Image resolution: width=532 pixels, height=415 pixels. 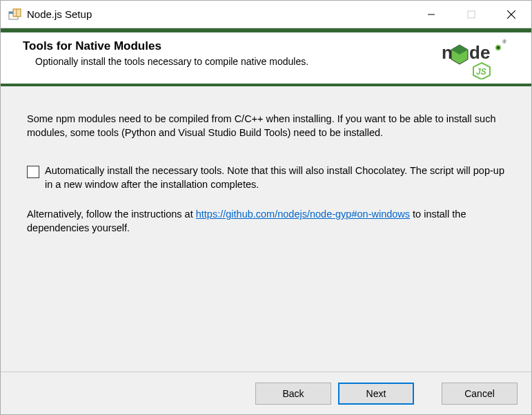 I want to click on svg-text: de, so click(x=480, y=52).